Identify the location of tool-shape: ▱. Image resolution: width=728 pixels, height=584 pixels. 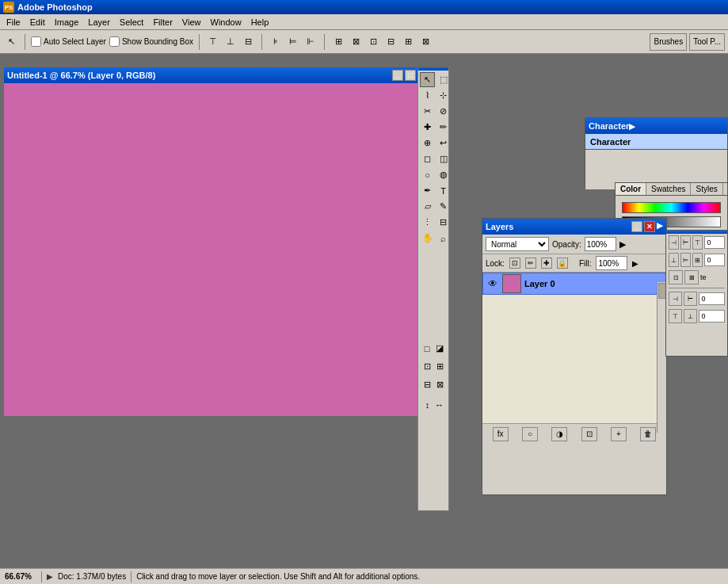
(428, 206).